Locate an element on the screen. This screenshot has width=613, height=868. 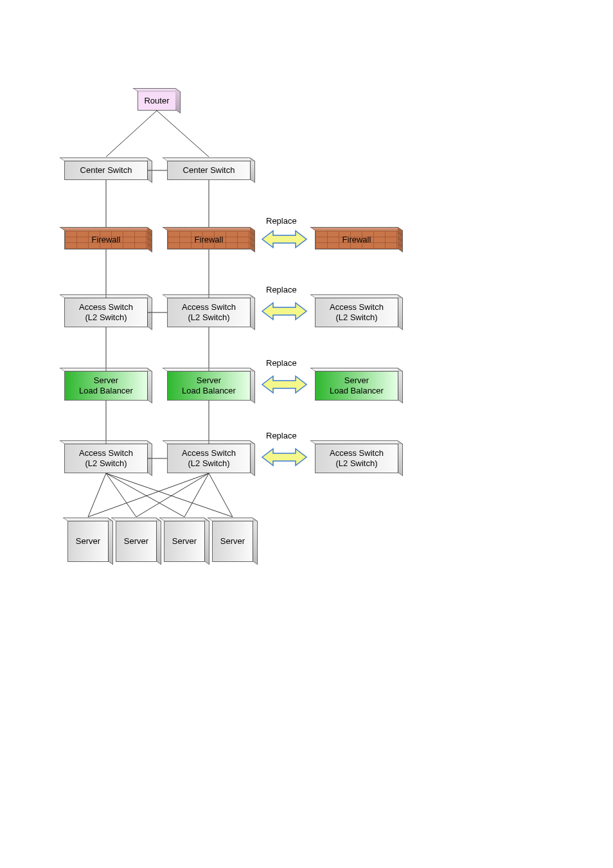
firewall-replacement-label: Firewall is located at coordinates (357, 240).